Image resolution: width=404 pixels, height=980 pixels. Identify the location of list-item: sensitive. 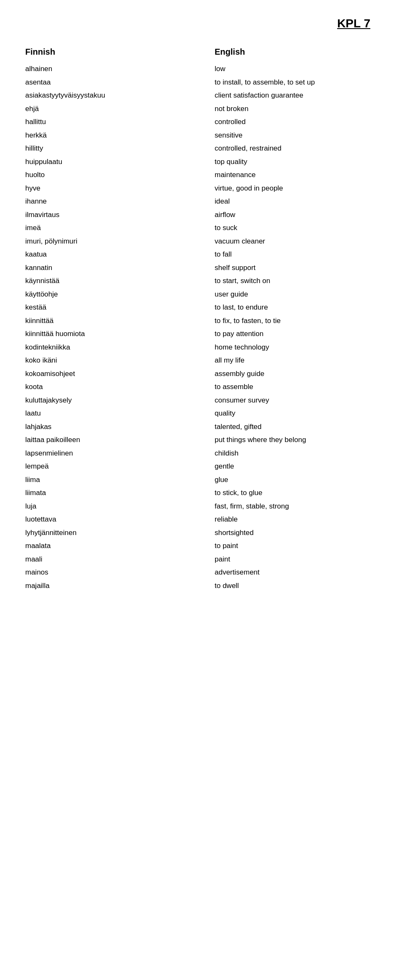
(297, 135).